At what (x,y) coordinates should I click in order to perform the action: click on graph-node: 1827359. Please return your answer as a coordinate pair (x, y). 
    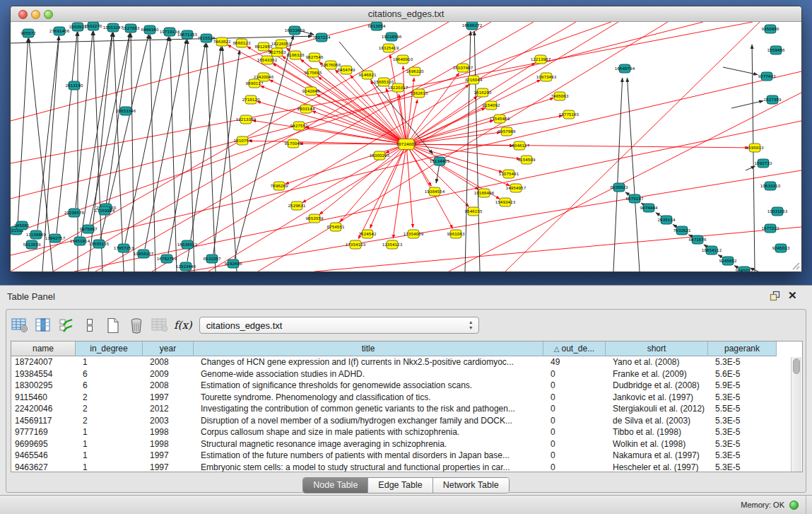
    Looking at the image, I should click on (773, 100).